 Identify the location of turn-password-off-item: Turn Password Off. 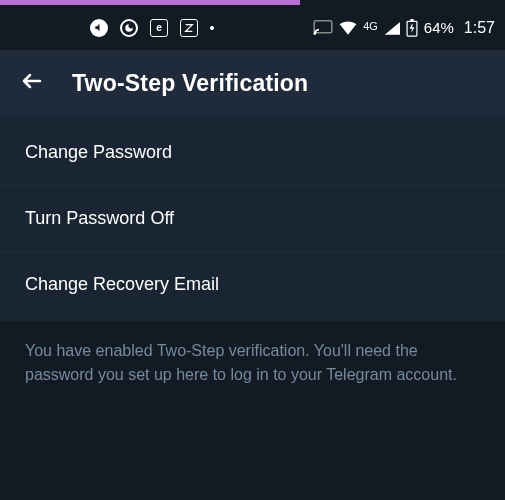
(252, 219).